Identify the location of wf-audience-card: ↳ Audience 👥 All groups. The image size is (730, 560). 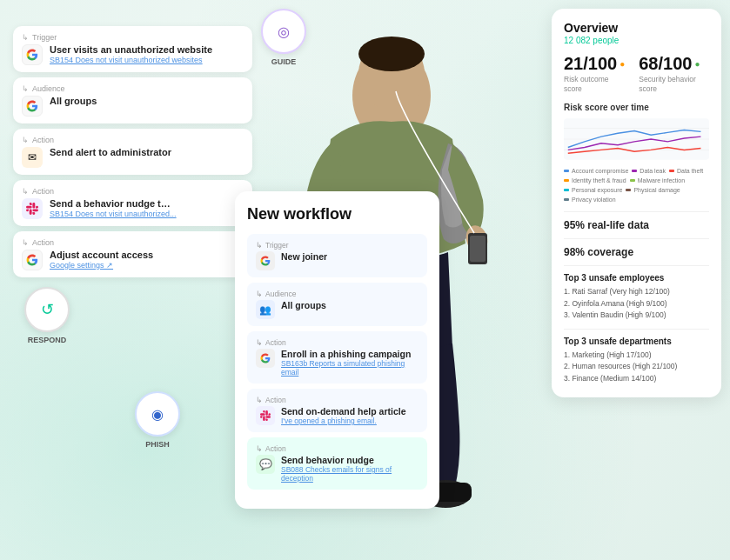
(338, 304).